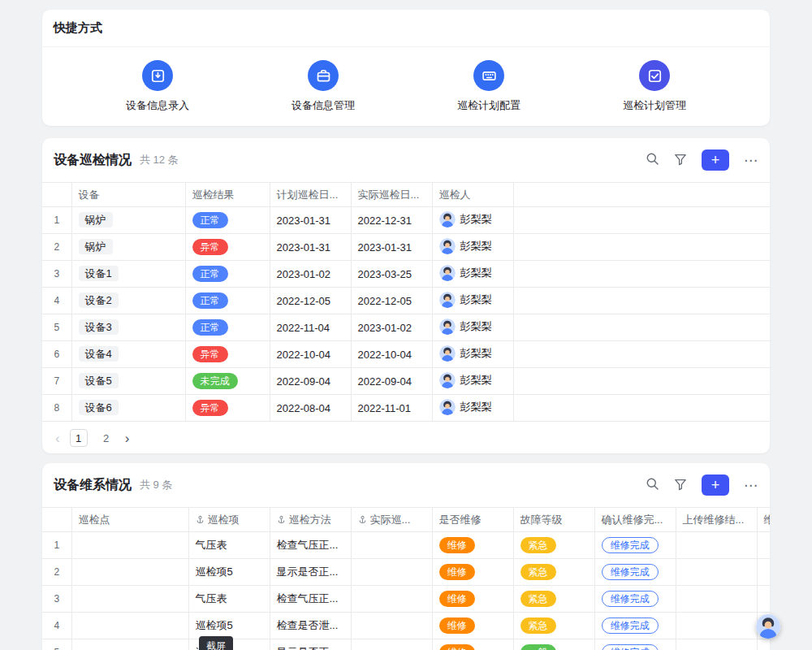  I want to click on shortcut-1: 设备信息录入, so click(158, 86).